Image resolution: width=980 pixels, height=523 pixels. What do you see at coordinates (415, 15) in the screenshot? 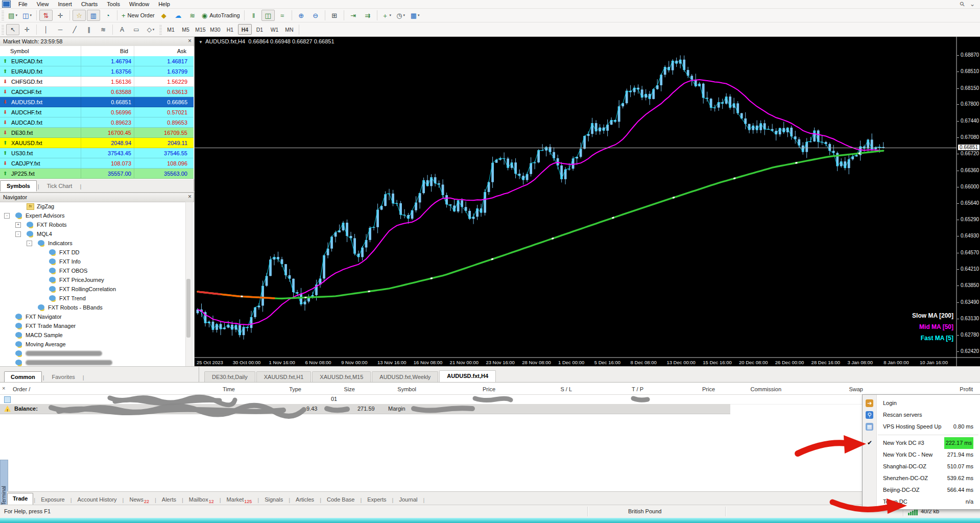
I see `templates-button: ▦▾` at bounding box center [415, 15].